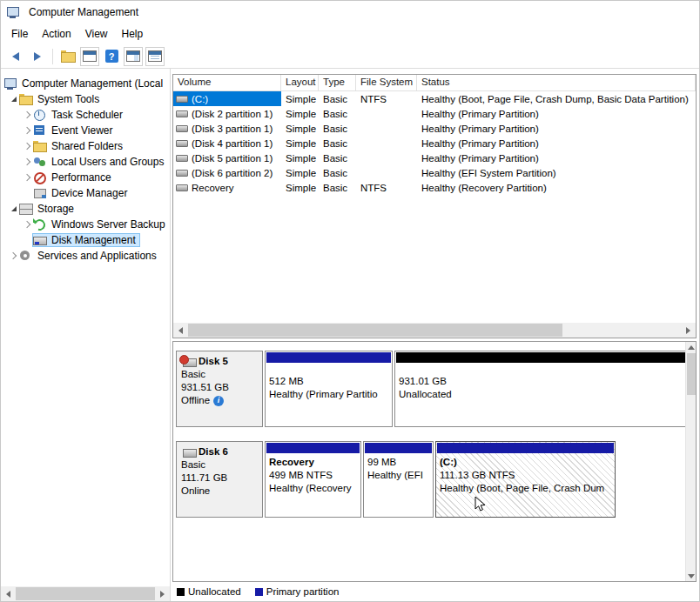 The image size is (700, 602). I want to click on partition-status: Healthy (Boot, Page File, Crash Dum, so click(526, 489).